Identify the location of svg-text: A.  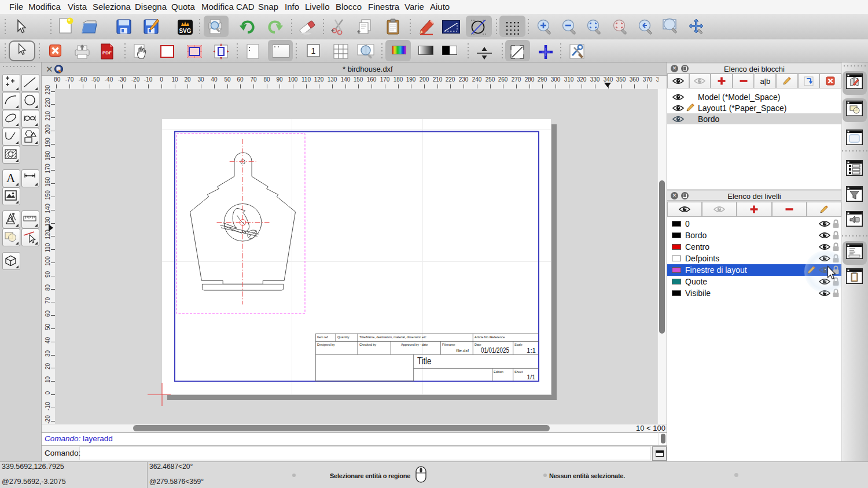
(11, 178).